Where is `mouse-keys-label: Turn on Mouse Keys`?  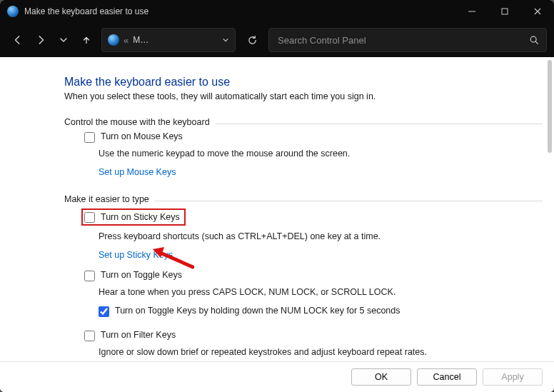
mouse-keys-label: Turn on Mouse Keys is located at coordinates (141, 136).